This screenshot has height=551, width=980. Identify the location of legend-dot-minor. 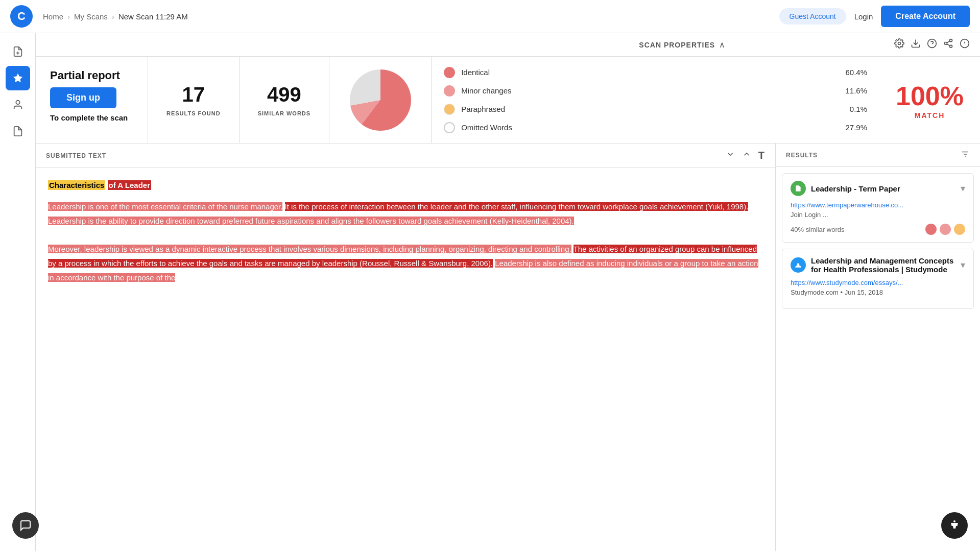
(449, 91).